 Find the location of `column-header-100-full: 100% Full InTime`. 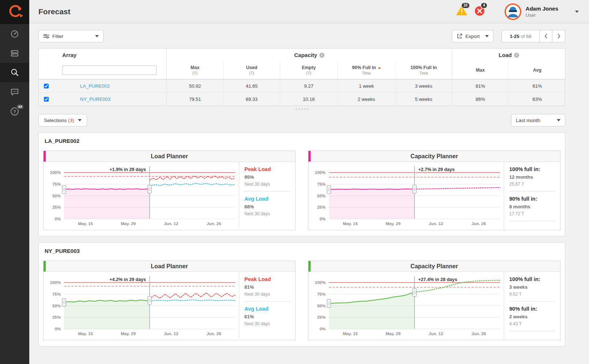

column-header-100-full: 100% Full InTime is located at coordinates (424, 70).